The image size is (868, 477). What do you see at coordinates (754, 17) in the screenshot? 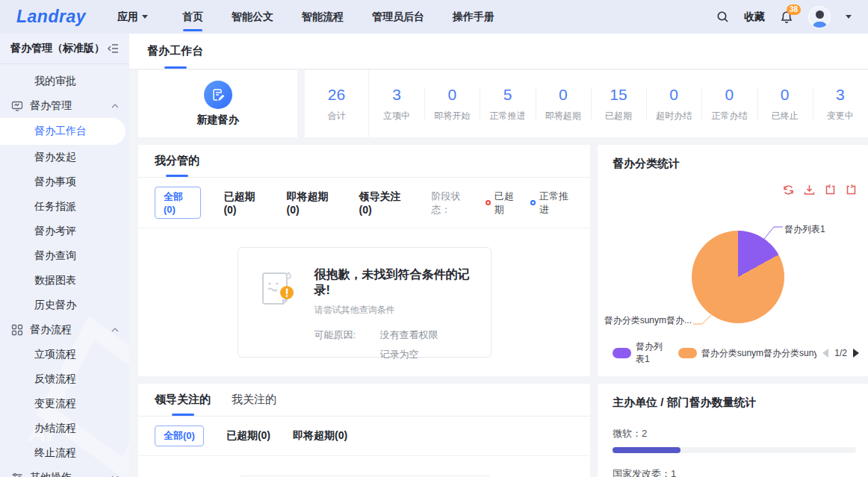
I see `favorites-button: 收藏` at bounding box center [754, 17].